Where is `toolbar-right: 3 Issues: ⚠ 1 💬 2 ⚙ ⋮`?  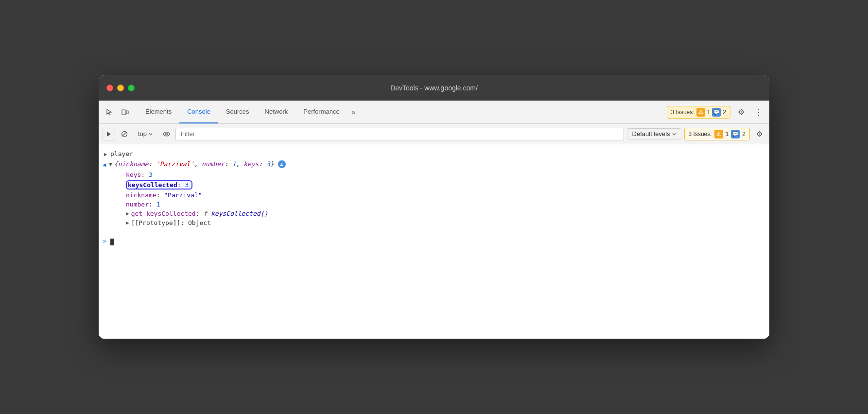 toolbar-right: 3 Issues: ⚠ 1 💬 2 ⚙ ⋮ is located at coordinates (716, 112).